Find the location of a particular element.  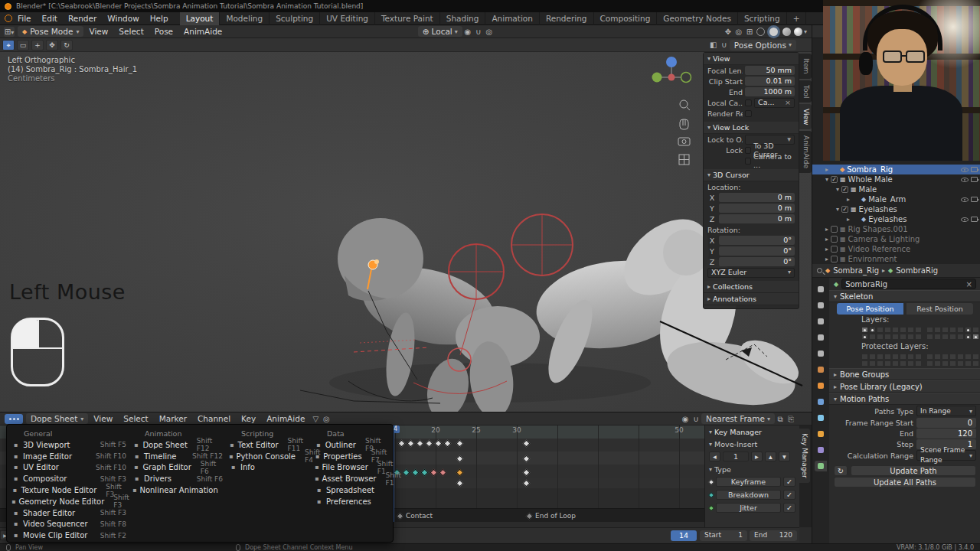

editor-menu-item: ▪ Movie Clip Editor Shift F2 is located at coordinates (69, 536).